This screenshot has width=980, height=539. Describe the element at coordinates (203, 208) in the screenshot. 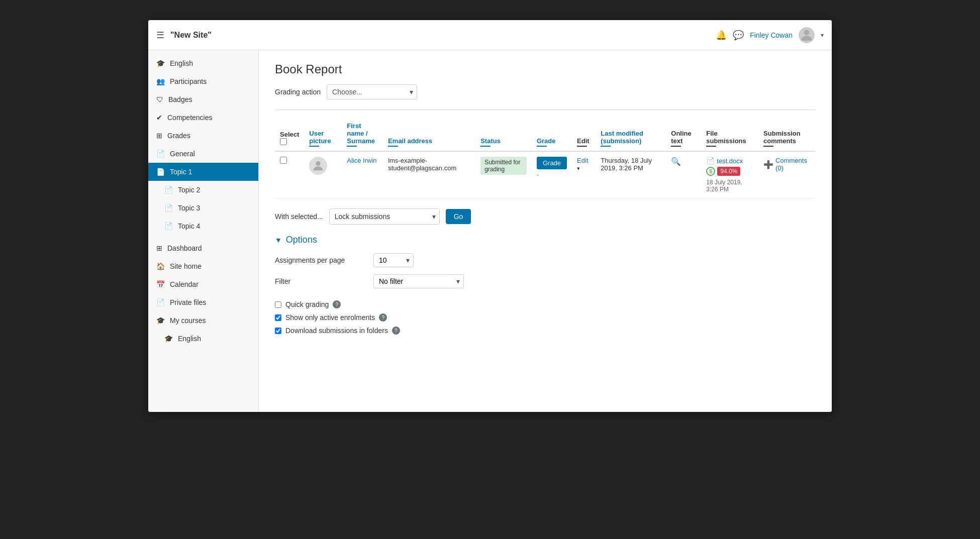

I see `sidebar-item-topic3: 📄 Topic 3` at that location.